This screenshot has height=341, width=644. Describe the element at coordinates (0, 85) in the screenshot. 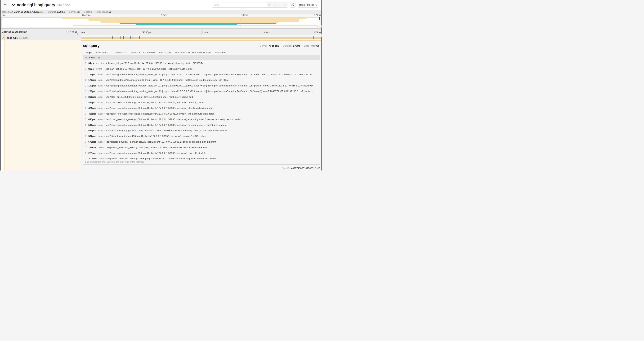

I see `window-left-edge` at that location.